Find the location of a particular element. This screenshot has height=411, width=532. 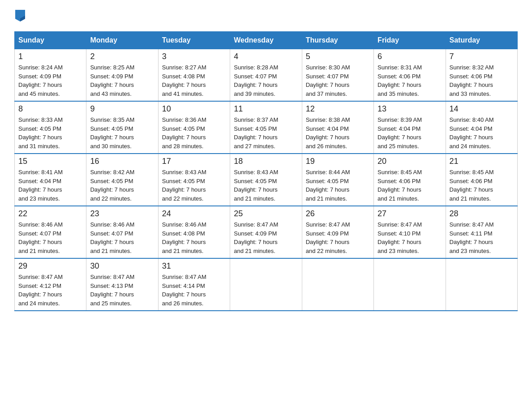

day-info: Sunrise: 8:47 AMSunset: 4:12 PMDaylight:… is located at coordinates (50, 290).